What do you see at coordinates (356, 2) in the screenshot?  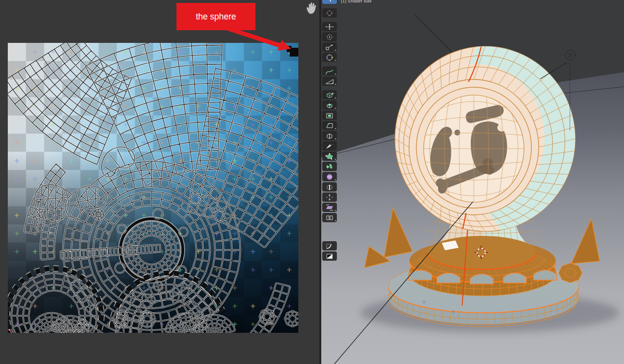 I see `viewport-object-label: (1) Shader Ball` at bounding box center [356, 2].